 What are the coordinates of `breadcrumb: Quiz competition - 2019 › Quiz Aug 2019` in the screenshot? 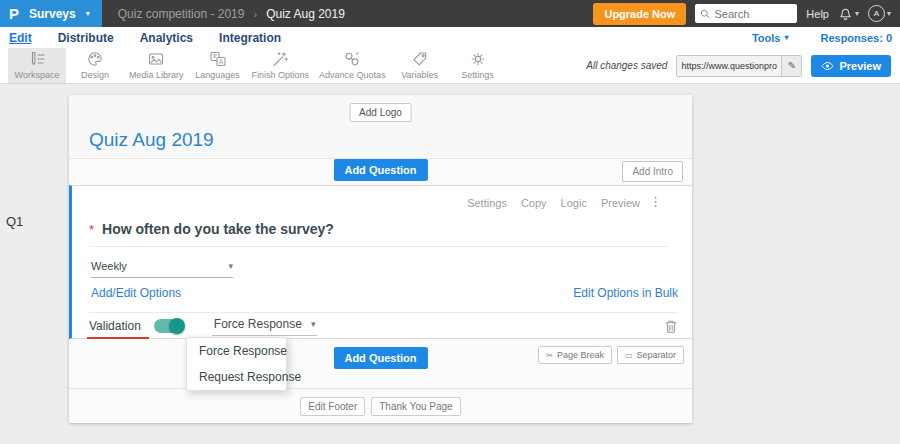 It's located at (232, 14).